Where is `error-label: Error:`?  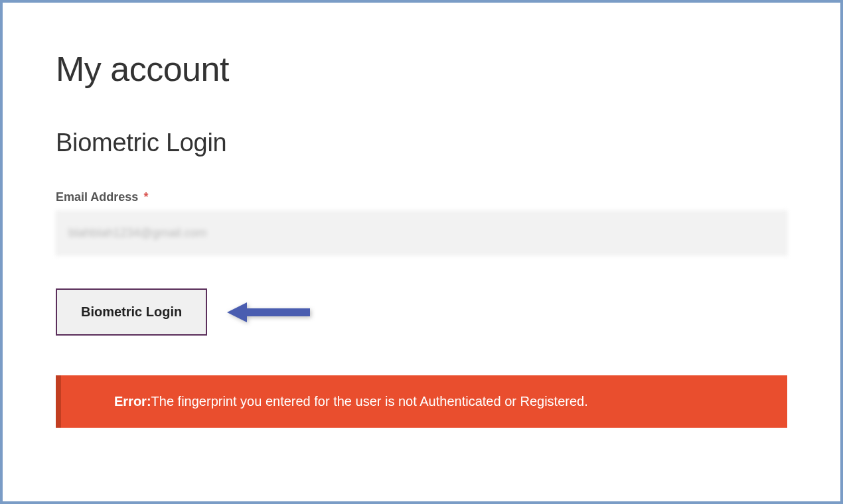 error-label: Error: is located at coordinates (133, 401).